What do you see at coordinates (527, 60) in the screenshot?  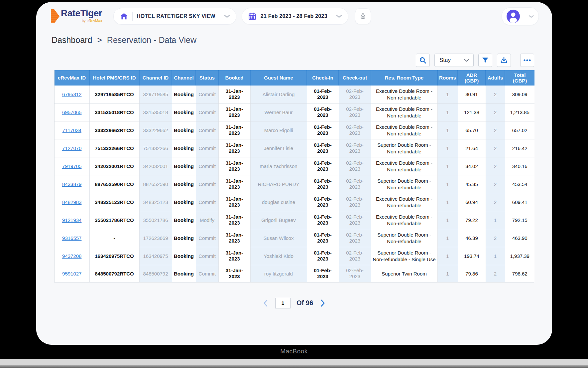 I see `ellipsis-icon` at bounding box center [527, 60].